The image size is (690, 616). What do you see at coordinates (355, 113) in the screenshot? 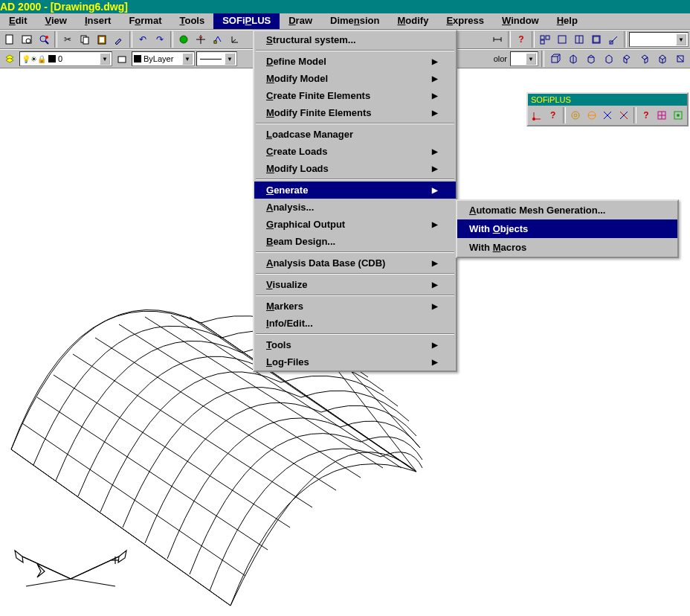
I see `menu-item-modify-finite-elements: Modify Finite Elements▶` at bounding box center [355, 113].